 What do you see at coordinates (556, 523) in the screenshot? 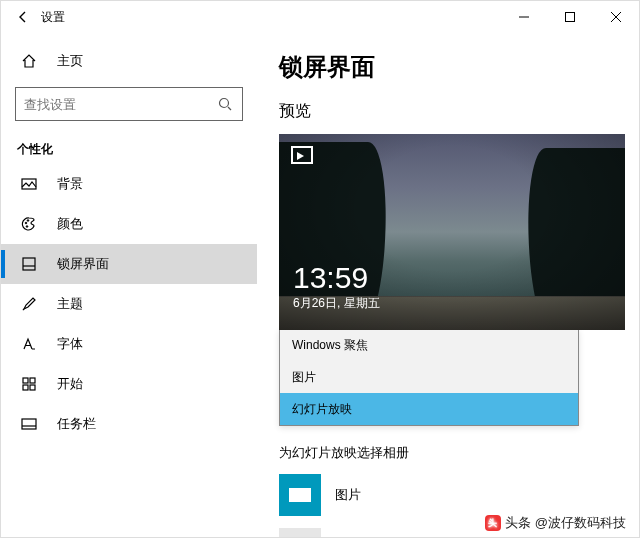
I see `watermark: 头 头条 @波仔数码科技` at bounding box center [556, 523].